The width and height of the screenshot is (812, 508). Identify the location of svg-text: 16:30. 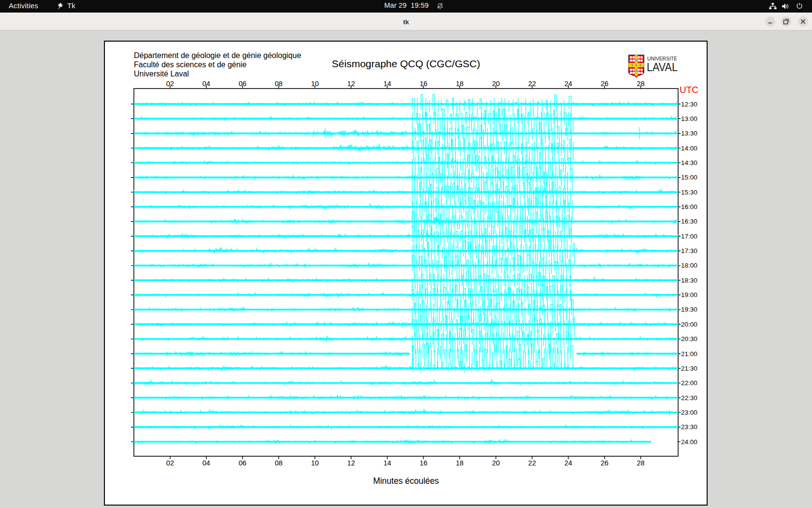
(689, 222).